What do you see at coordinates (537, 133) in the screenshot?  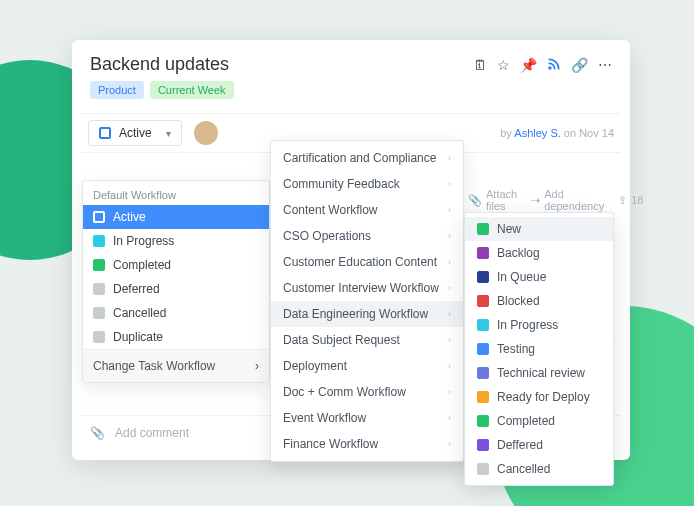 I see `byline-author: Ashley S.` at bounding box center [537, 133].